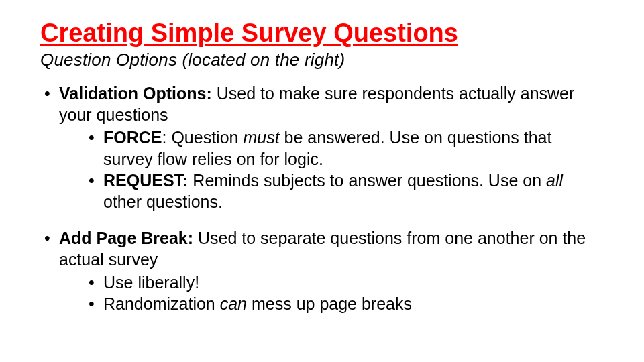 This screenshot has width=644, height=362. What do you see at coordinates (146, 180) in the screenshot?
I see `sub-lead: REQUEST:` at bounding box center [146, 180].